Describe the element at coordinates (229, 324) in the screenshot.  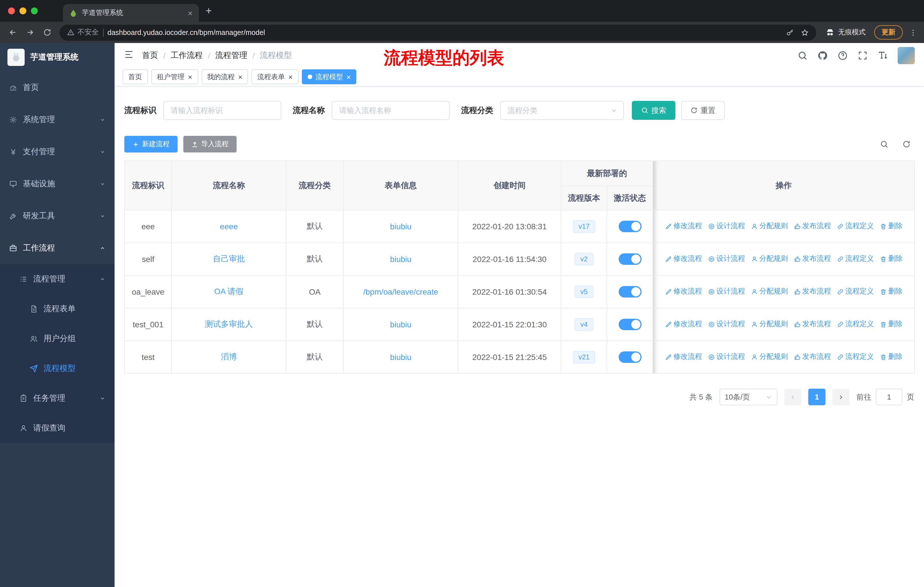
I see `process-name-link: 测试多审批人` at that location.